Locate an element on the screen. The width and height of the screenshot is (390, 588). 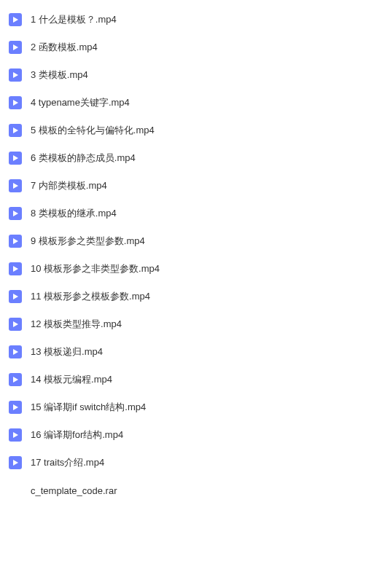
file-item: 4 typename关键字.mp4 is located at coordinates (195, 103).